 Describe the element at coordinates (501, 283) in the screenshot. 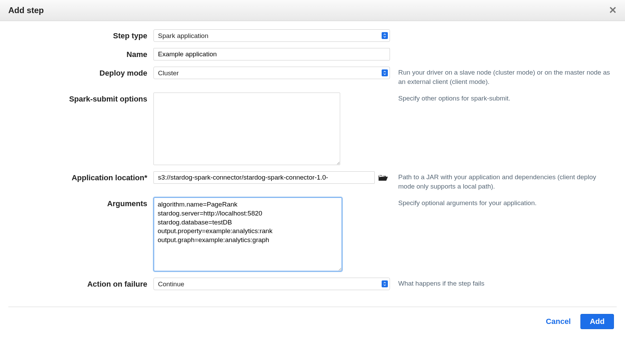

I see `help-action-on-failure: What happens if the step fails` at that location.